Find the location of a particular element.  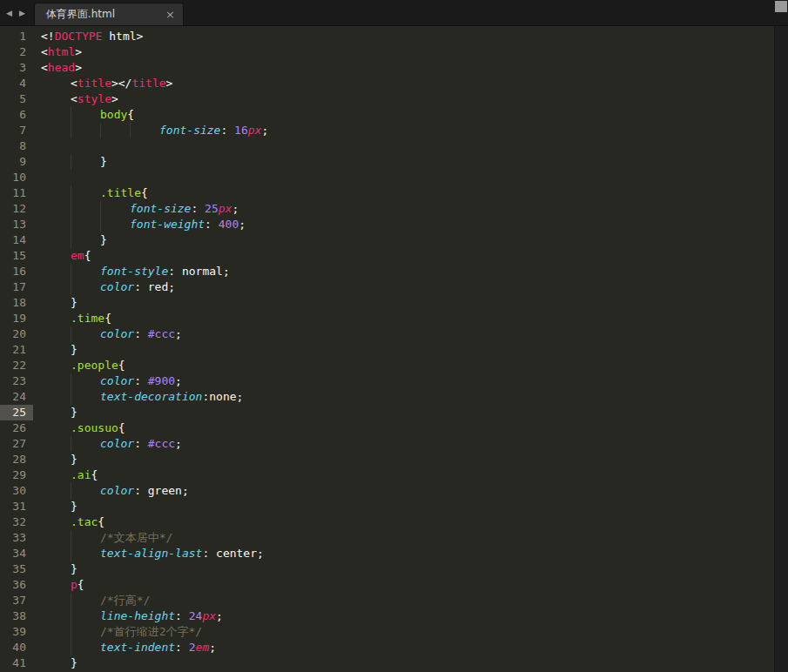

token-pl: > is located at coordinates (140, 37).